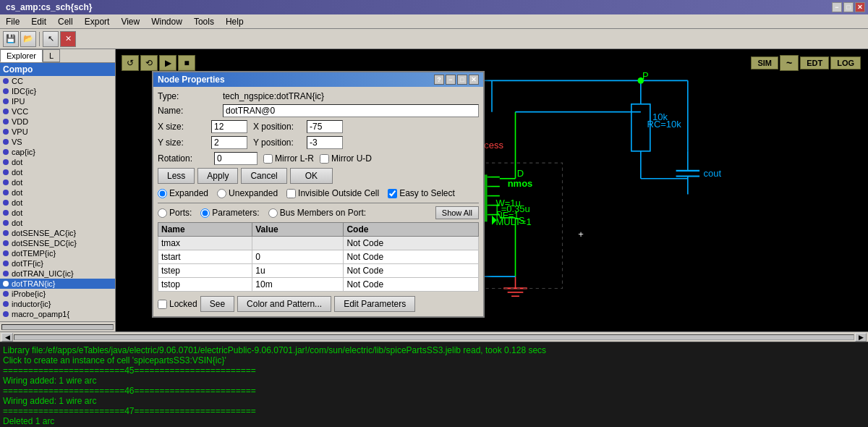  What do you see at coordinates (58, 243) in the screenshot?
I see `comp-dotSENSE_DC: dotSENSE_DC{ic}` at bounding box center [58, 243].